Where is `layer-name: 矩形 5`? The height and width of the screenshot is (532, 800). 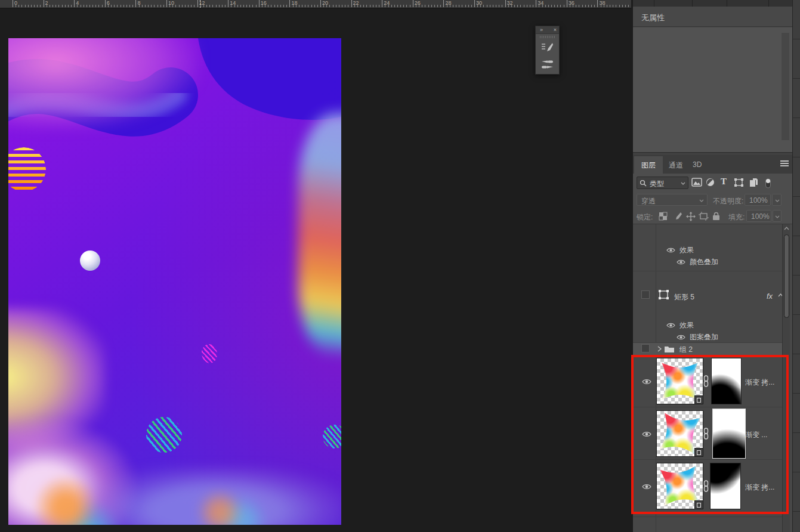
layer-name: 矩形 5 is located at coordinates (684, 297).